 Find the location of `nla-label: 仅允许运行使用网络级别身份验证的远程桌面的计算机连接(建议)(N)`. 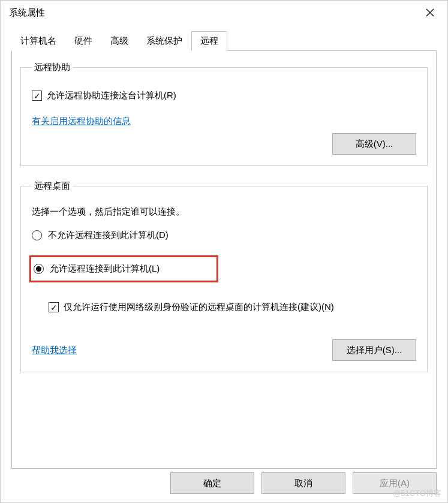

nla-label: 仅允许运行使用网络级别身份验证的远程桌面的计算机连接(建议)(N) is located at coordinates (199, 307).